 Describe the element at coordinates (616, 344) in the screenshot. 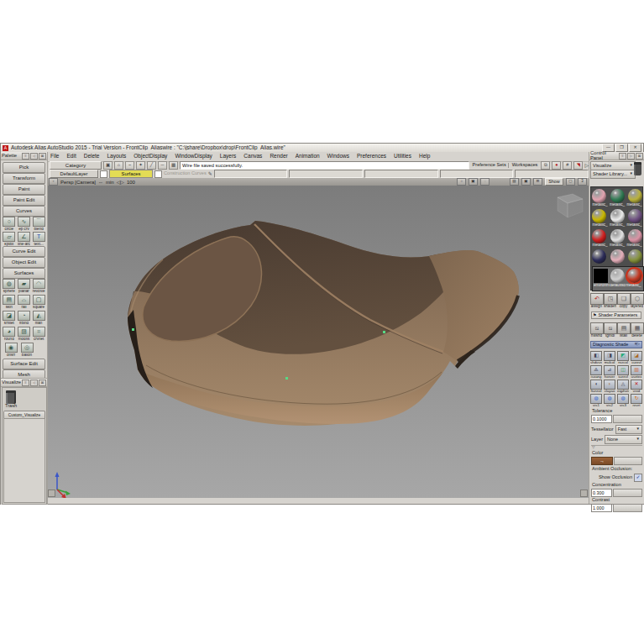

I see `diagnostic-shade-header: Diagnostic Shade ≡ ▷` at that location.